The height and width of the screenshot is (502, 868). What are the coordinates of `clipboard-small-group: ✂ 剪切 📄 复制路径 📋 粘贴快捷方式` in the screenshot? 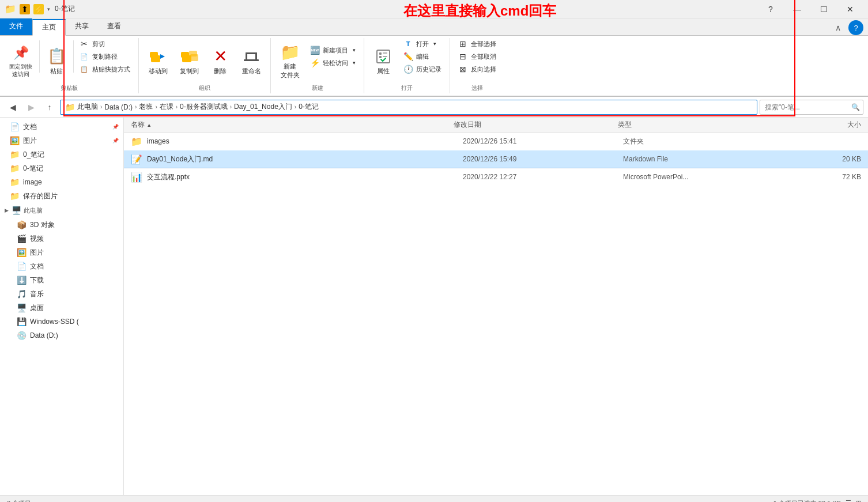 It's located at (105, 61).